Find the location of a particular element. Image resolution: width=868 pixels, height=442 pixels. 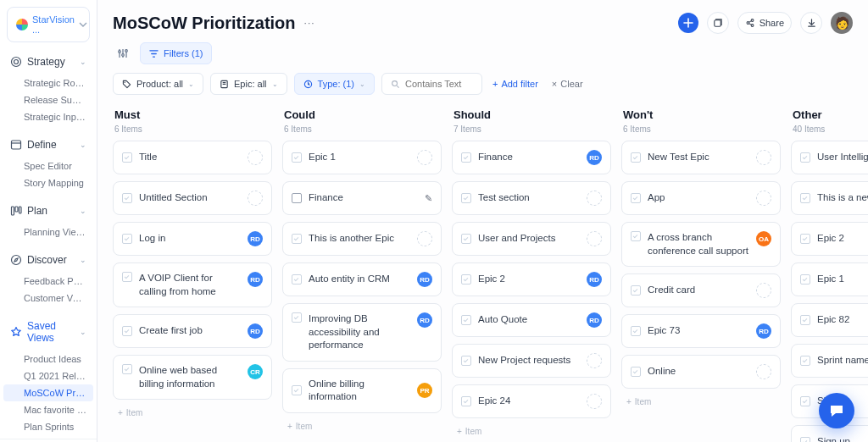

saved-view-item: Plan Sprints is located at coordinates (48, 427).